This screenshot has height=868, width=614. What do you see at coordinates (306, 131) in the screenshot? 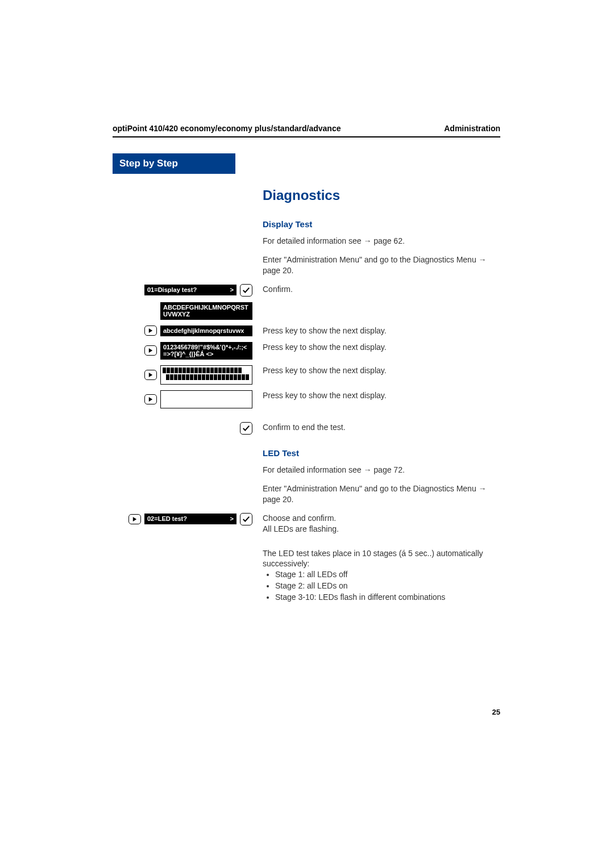
I see `page-header: optiPoint 410/420 economy/economy plus/s…` at bounding box center [306, 131].